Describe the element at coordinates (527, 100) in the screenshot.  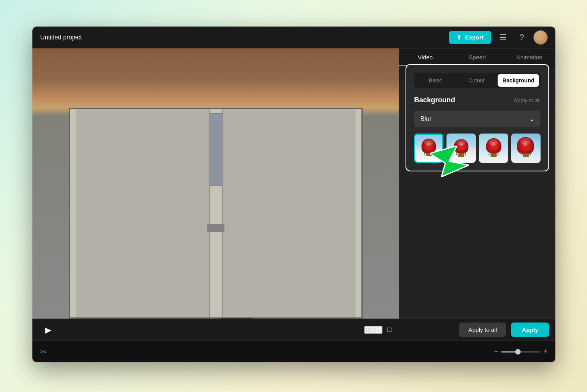
I see `popup-apply-all-link: Apply to all` at that location.